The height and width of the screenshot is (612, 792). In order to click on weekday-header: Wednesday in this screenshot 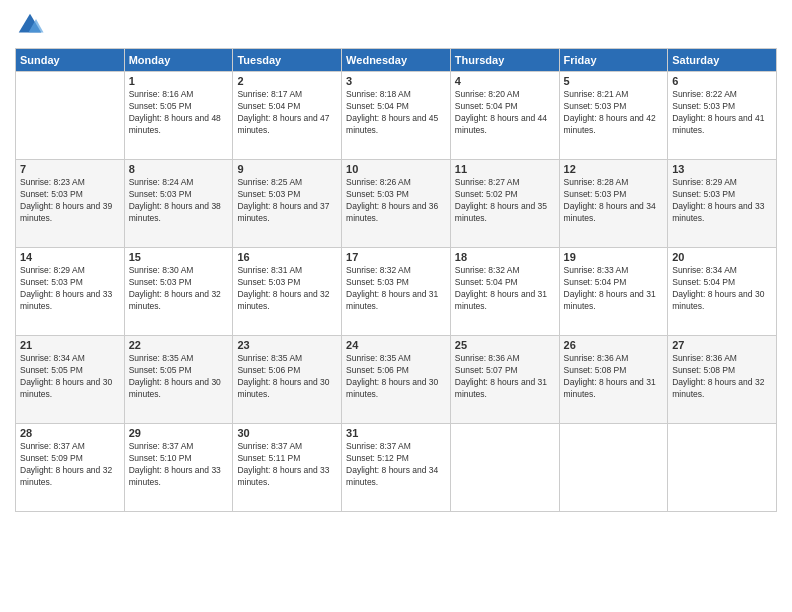, I will do `click(396, 60)`.